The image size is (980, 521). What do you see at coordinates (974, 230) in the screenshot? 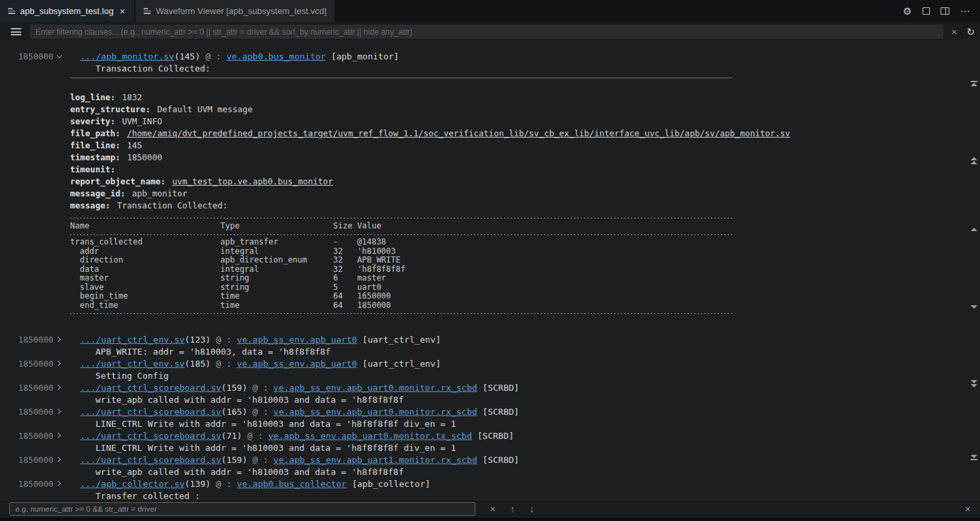
I see `arrow-up-icon` at bounding box center [974, 230].